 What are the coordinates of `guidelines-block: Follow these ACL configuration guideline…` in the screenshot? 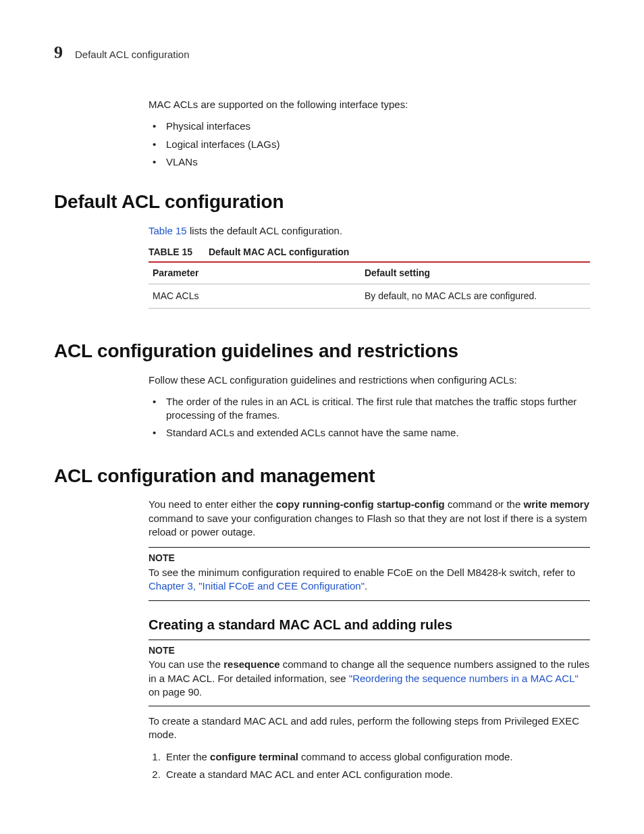 It's located at (369, 407).